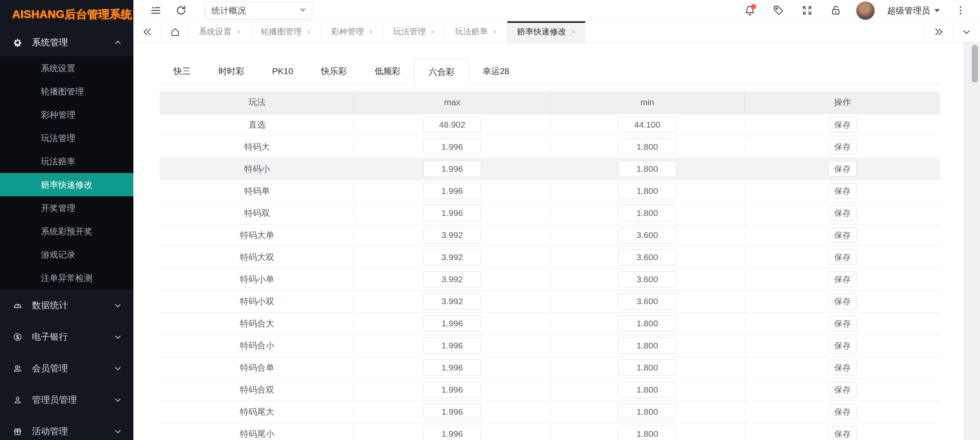  Describe the element at coordinates (550, 102) in the screenshot. I see `odds-table-header: 玩法maxmin操作` at that location.